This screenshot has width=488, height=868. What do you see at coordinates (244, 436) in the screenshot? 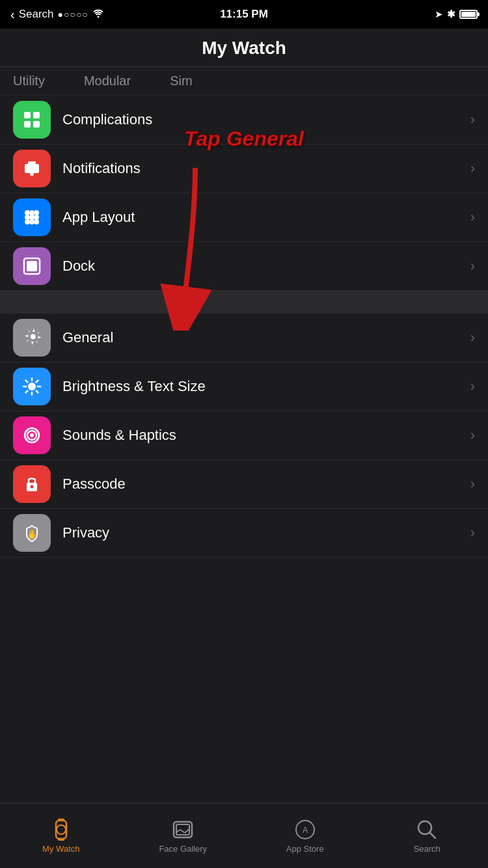
I see `menu-item-sounds: Sounds & Haptics ›` at bounding box center [244, 436].